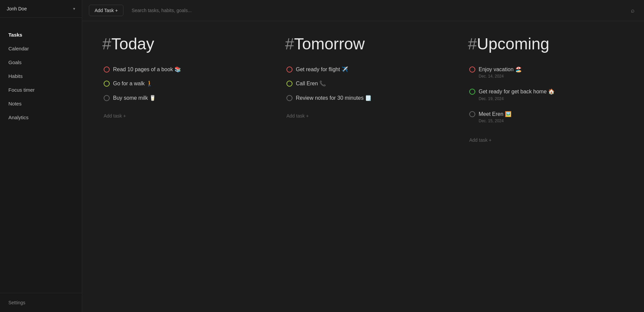  I want to click on table-row: Buy some milk 🥛, so click(180, 98).